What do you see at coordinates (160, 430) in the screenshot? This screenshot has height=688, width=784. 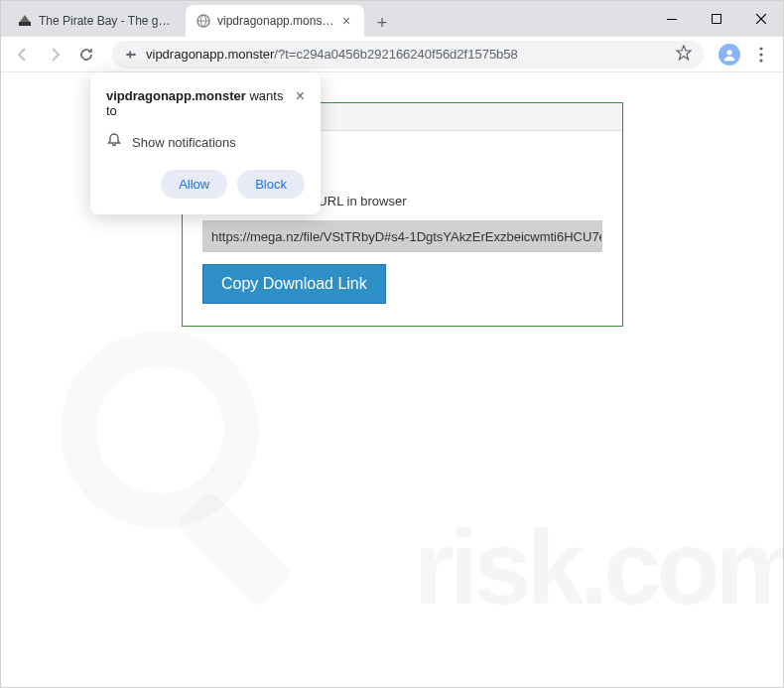 I see `watermark-magnifier-circle` at bounding box center [160, 430].